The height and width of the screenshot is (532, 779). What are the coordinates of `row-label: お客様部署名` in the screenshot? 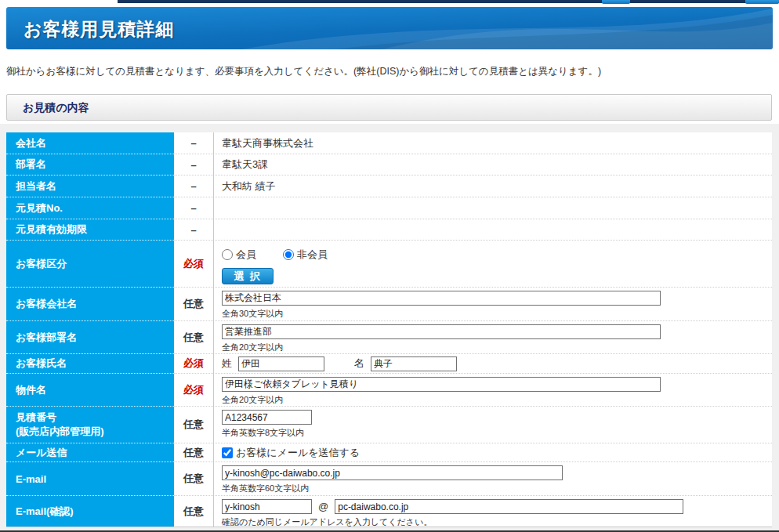 It's located at (90, 338).